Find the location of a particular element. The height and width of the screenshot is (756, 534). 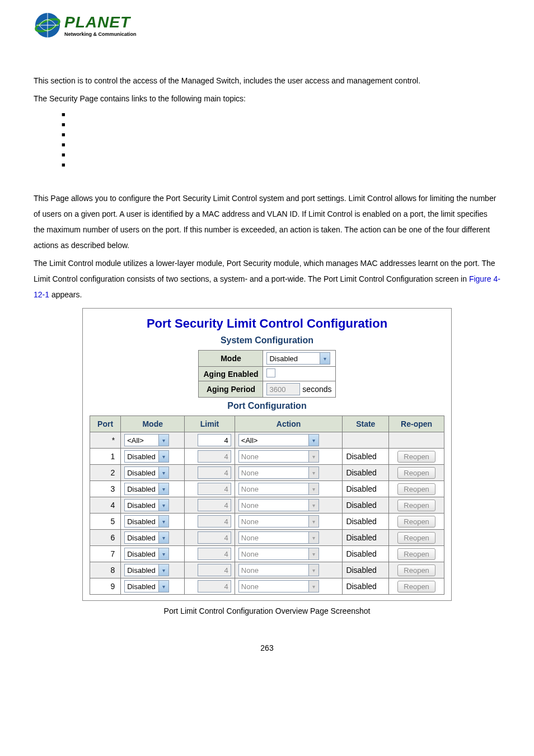

port-cell: 9 is located at coordinates (105, 587).